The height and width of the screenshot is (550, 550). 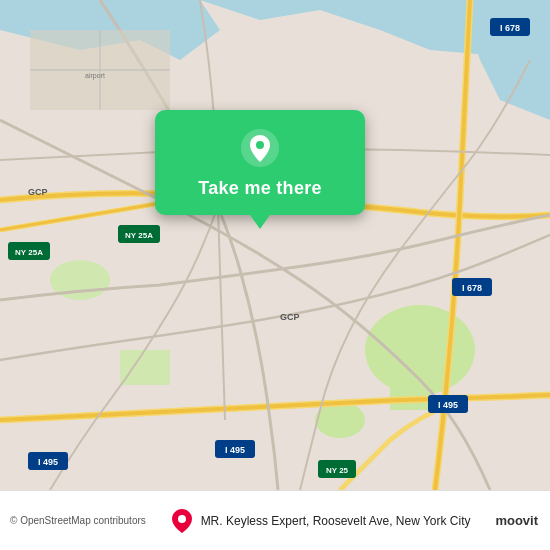 What do you see at coordinates (338, 470) in the screenshot?
I see `svg-text: NY 25` at bounding box center [338, 470].